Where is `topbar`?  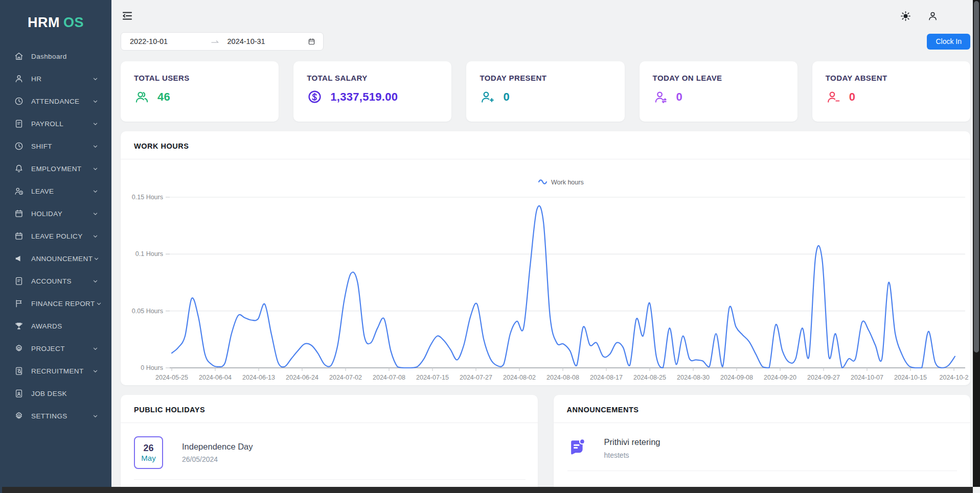 topbar is located at coordinates (545, 16).